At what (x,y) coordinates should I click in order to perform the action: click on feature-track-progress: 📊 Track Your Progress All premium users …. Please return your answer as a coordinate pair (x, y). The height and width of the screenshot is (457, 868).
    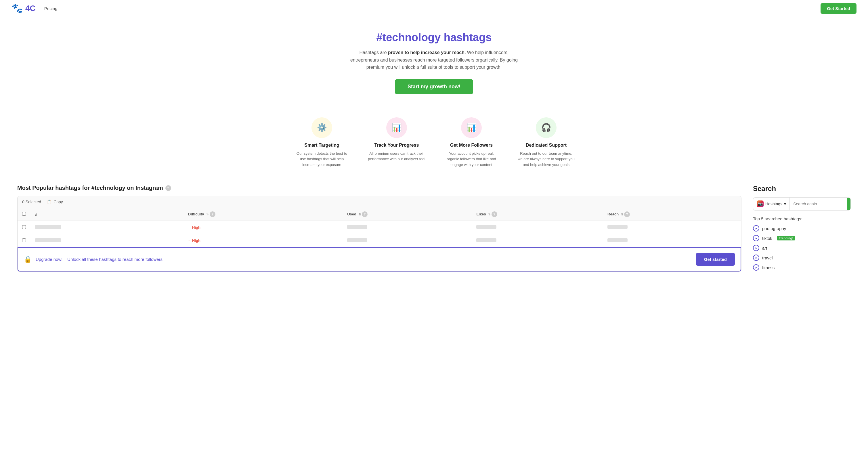
    Looking at the image, I should click on (397, 143).